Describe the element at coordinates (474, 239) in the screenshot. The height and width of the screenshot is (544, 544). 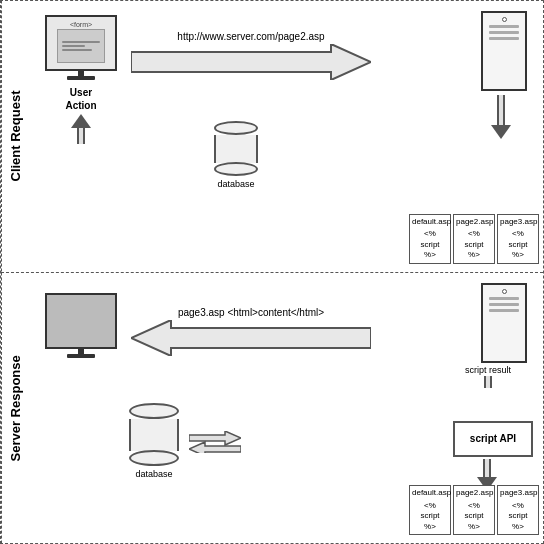
I see `file-box-page2: page2.asp <%script%>` at that location.